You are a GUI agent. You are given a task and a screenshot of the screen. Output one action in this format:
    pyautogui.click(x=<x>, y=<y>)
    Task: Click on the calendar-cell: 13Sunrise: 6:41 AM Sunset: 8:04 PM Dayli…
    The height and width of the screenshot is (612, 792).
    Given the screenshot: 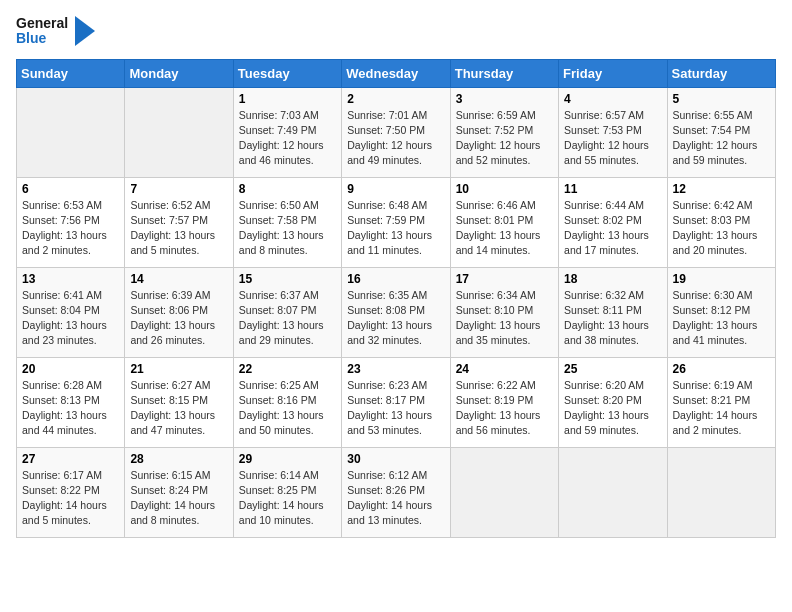 What is the action you would take?
    pyautogui.click(x=71, y=312)
    